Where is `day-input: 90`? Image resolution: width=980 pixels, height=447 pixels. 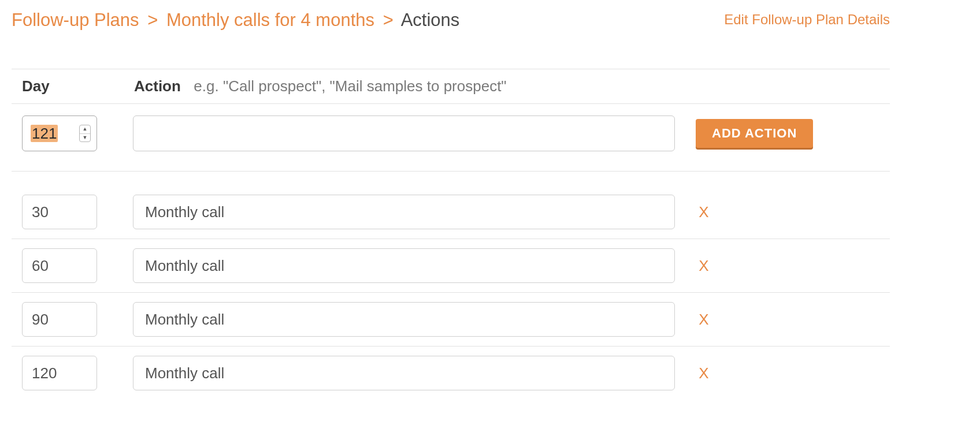 day-input: 90 is located at coordinates (60, 319).